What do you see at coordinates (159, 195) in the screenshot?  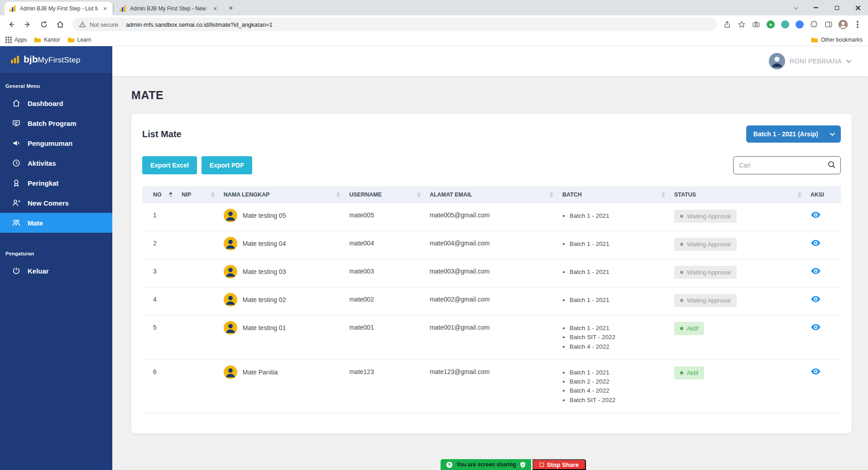 I see `column-header-no: NO` at bounding box center [159, 195].